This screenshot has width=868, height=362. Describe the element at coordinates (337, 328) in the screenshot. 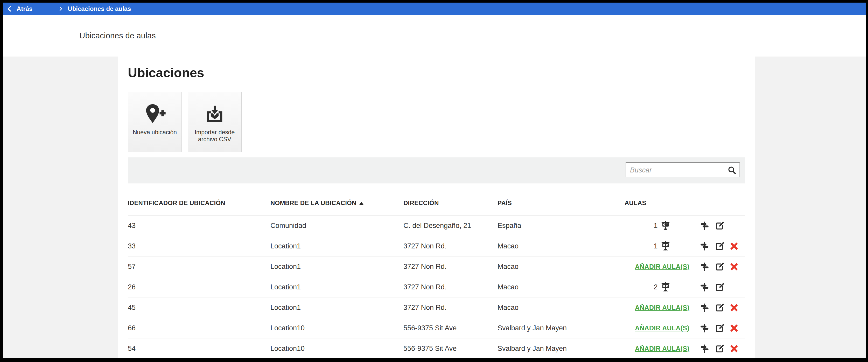

I see `cell-location-name: Location10` at that location.